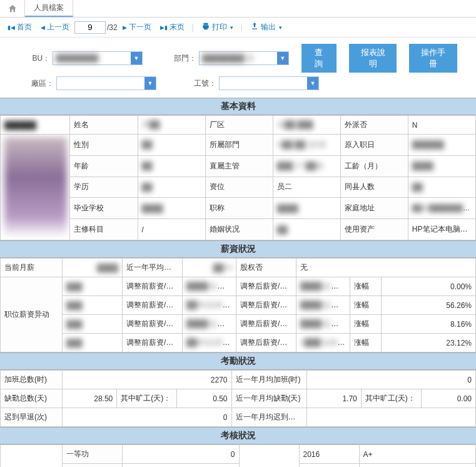 Image resolution: width=476 pixels, height=467 pixels. Describe the element at coordinates (238, 9) in the screenshot. I see `tab-bar: 人員檔案` at that location.